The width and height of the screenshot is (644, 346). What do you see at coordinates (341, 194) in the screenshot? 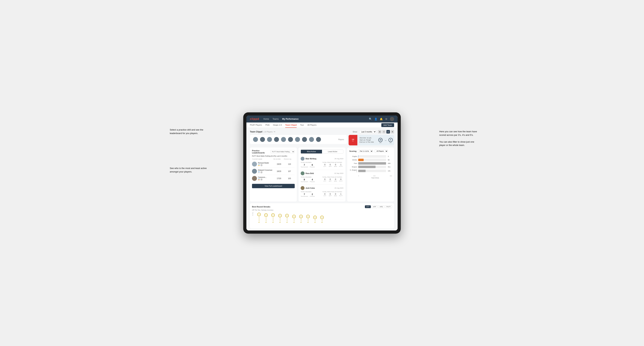
I see `putt-val: 1` at bounding box center [341, 194].